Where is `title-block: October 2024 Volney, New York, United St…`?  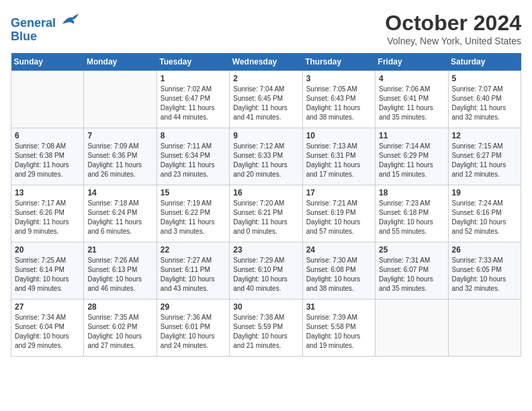
title-block: October 2024 Volney, New York, United St… is located at coordinates (453, 28).